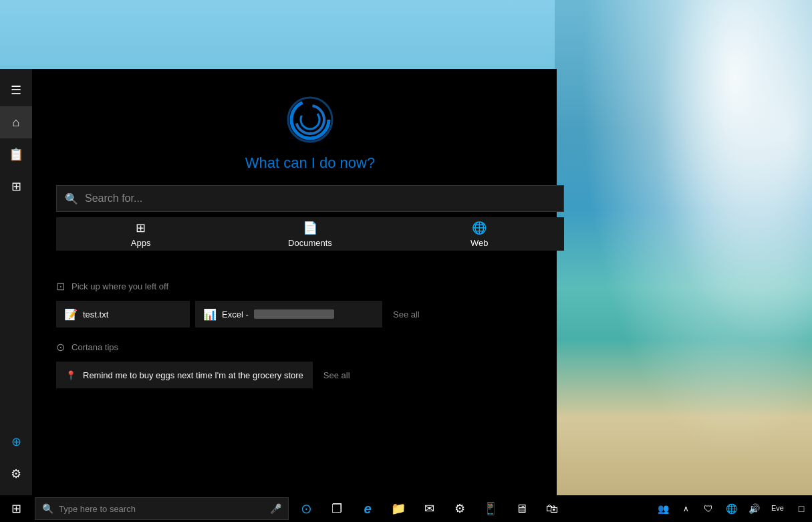 The height and width of the screenshot is (522, 812). I want to click on search-icon: 🔍, so click(72, 199).